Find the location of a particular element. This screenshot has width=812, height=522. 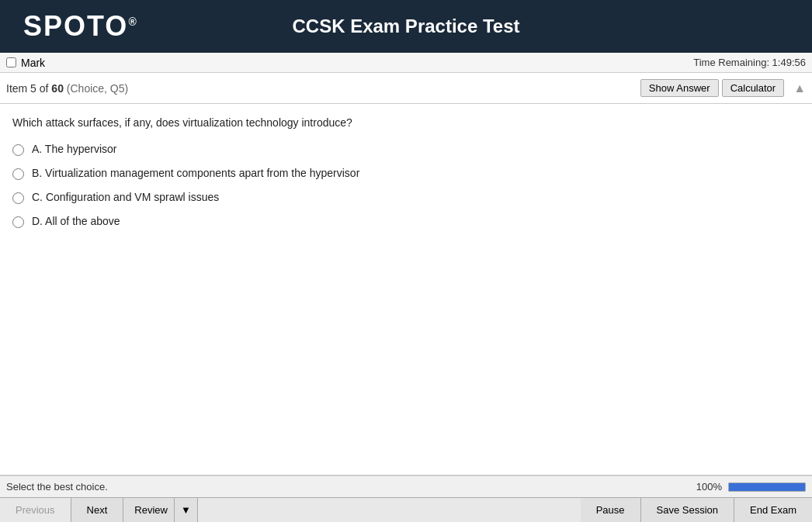

mark-bar: Mark Time Remaining: 1:49:56 is located at coordinates (406, 63).